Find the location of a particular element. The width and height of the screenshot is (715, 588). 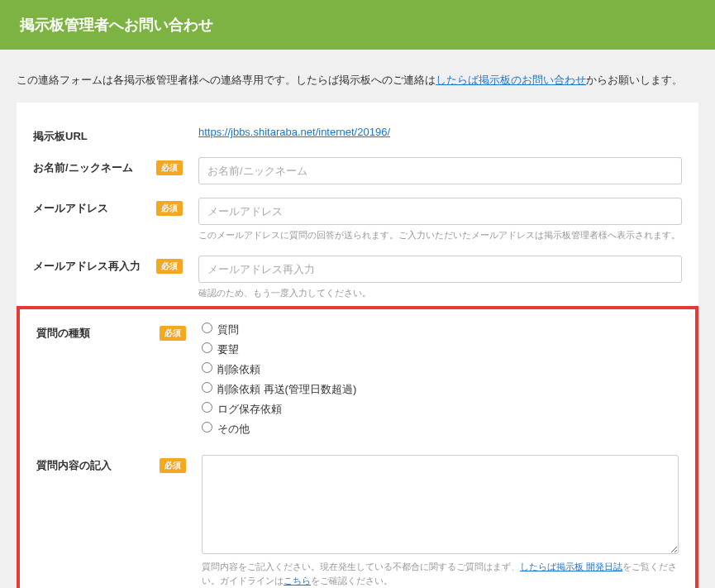

label-url: 掲示板URL is located at coordinates (60, 136).